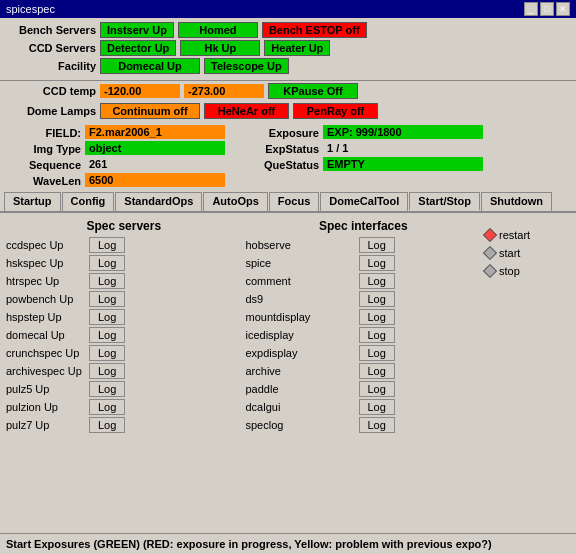  What do you see at coordinates (403, 164) in the screenshot?
I see `questatus-value: EMPTY` at bounding box center [403, 164].